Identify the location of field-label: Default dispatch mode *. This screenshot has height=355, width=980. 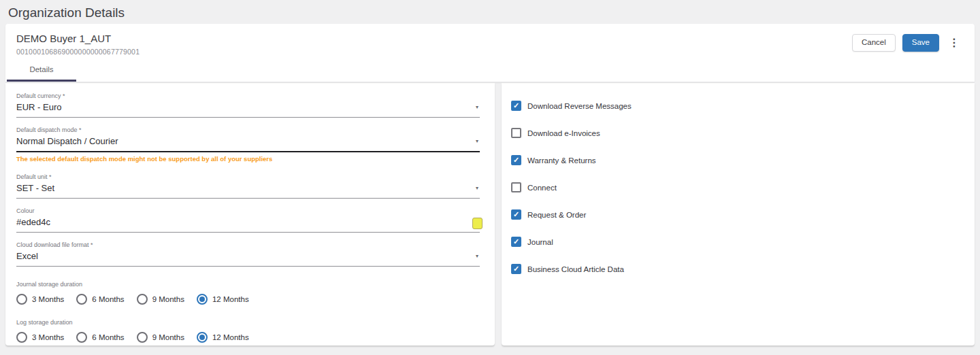
(248, 130).